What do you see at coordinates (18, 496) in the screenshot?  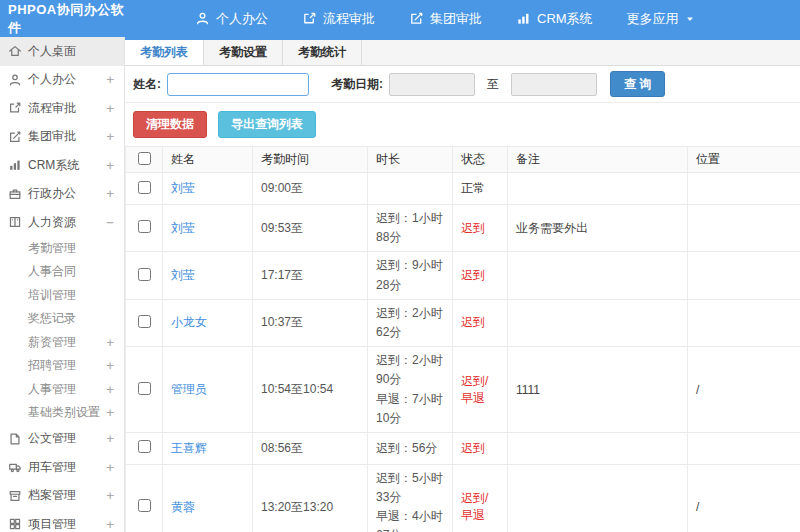 I see `archive-icon` at bounding box center [18, 496].